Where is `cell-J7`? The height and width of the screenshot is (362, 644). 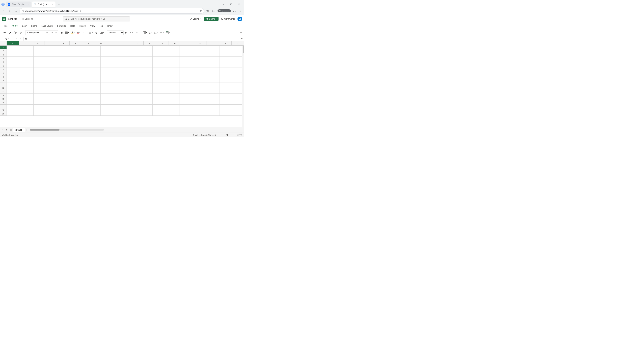
cell-J7 is located at coordinates (132, 69).